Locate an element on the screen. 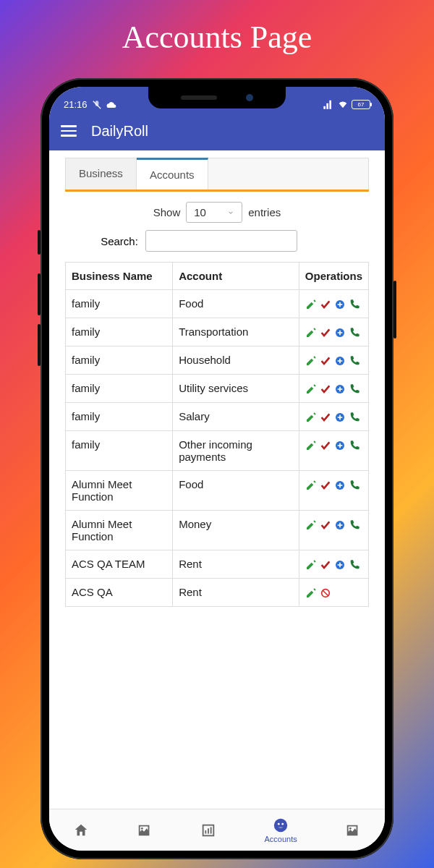 The image size is (434, 868). home-icon is located at coordinates (81, 830).